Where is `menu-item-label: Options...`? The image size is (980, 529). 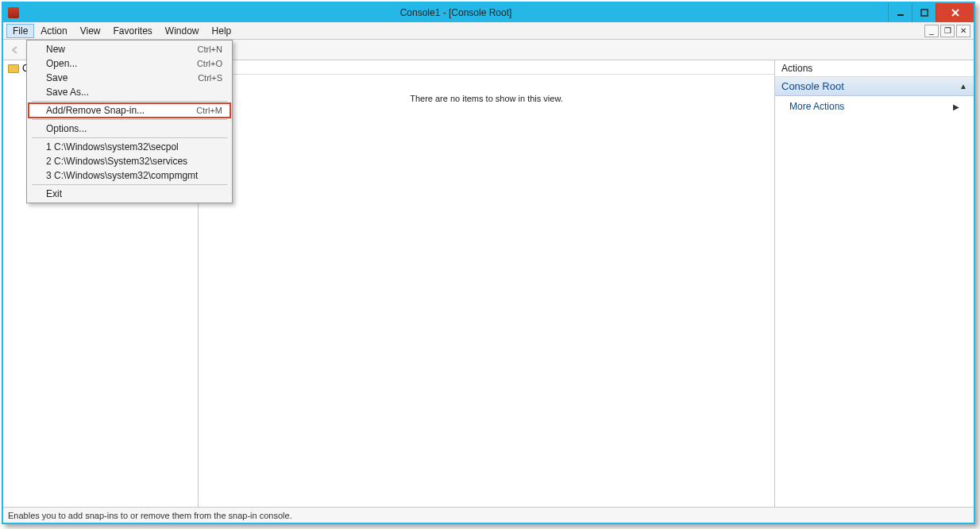
menu-item-label: Options... is located at coordinates (67, 129).